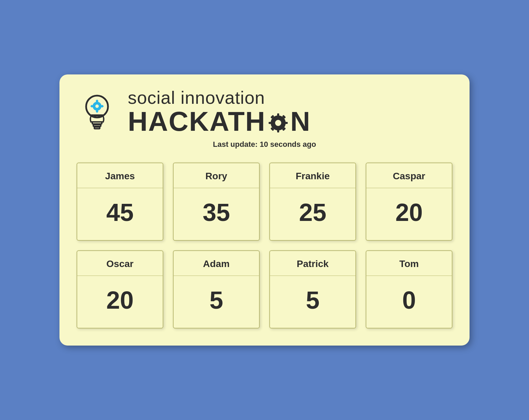 The image size is (529, 420). Describe the element at coordinates (219, 98) in the screenshot. I see `title-top: social innovation` at that location.